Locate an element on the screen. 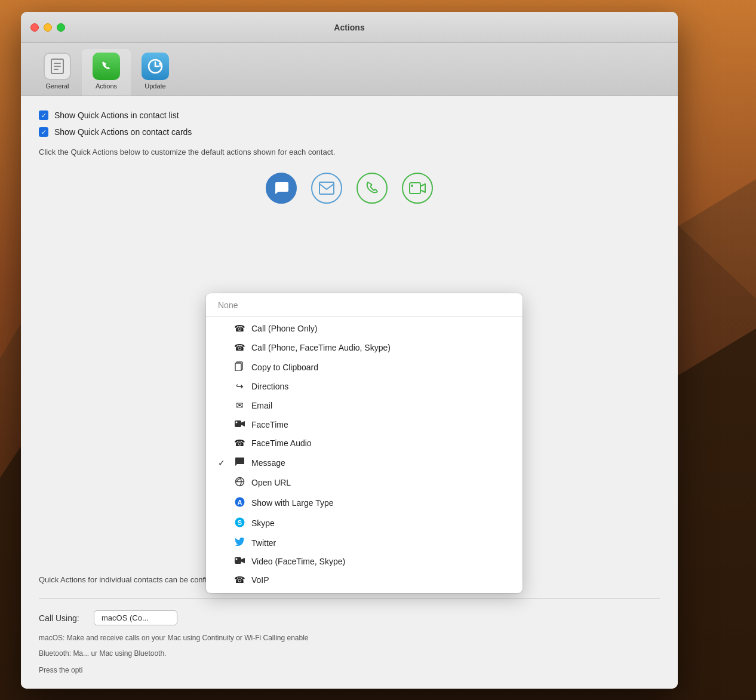 The width and height of the screenshot is (756, 700). quick-actions-row is located at coordinates (349, 188).